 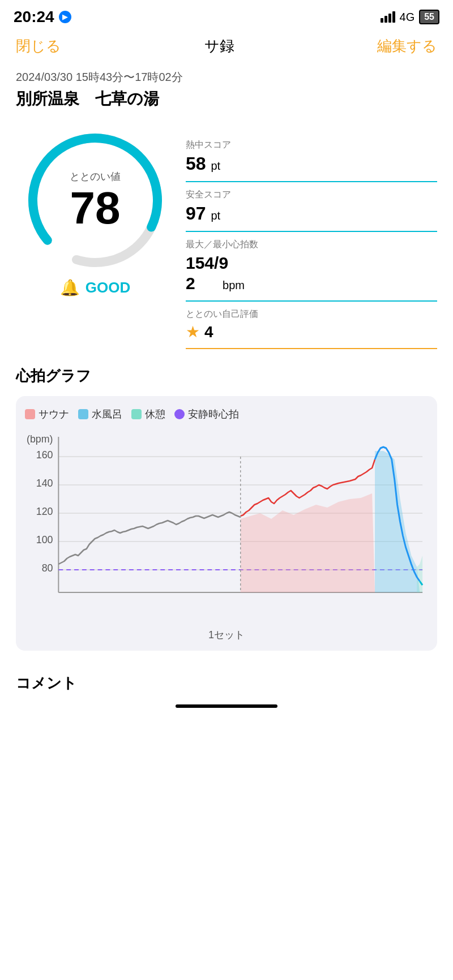 I want to click on status-time: 20:24 ▶, so click(x=42, y=17).